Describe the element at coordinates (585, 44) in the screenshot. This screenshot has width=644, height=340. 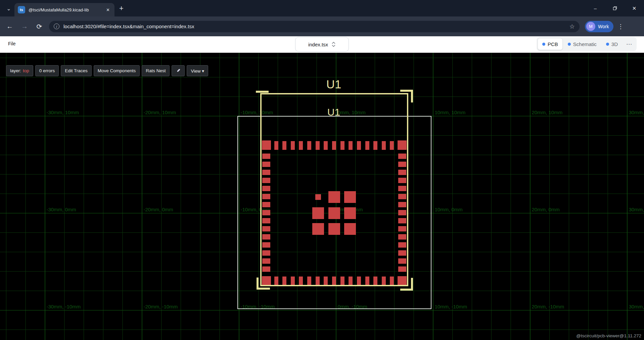
I see `tab-schematic-label: Schematic` at that location.